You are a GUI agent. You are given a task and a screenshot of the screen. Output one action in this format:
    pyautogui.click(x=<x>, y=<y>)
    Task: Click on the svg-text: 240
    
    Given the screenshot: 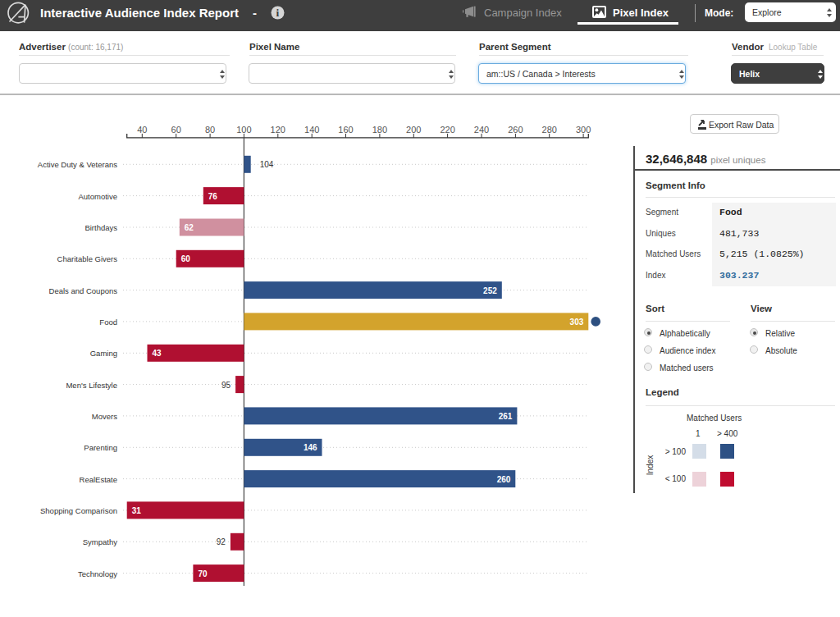 What is the action you would take?
    pyautogui.click(x=482, y=130)
    